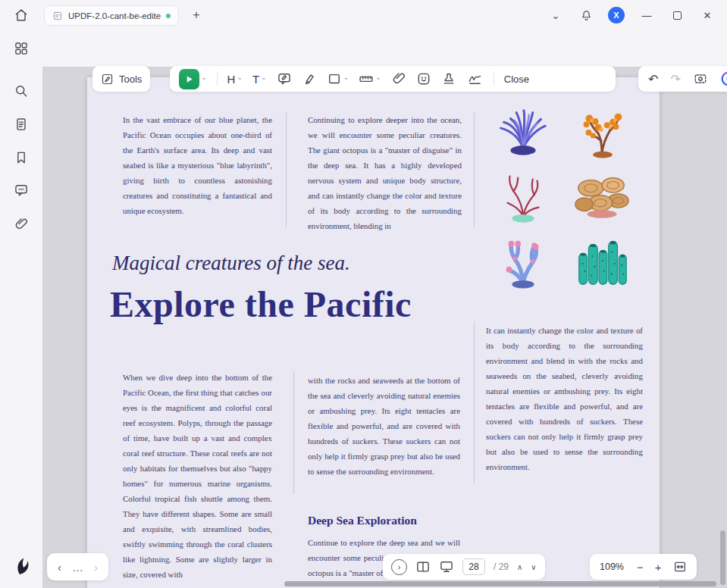  What do you see at coordinates (21, 48) in the screenshot?
I see `grid-menu-icon` at bounding box center [21, 48].